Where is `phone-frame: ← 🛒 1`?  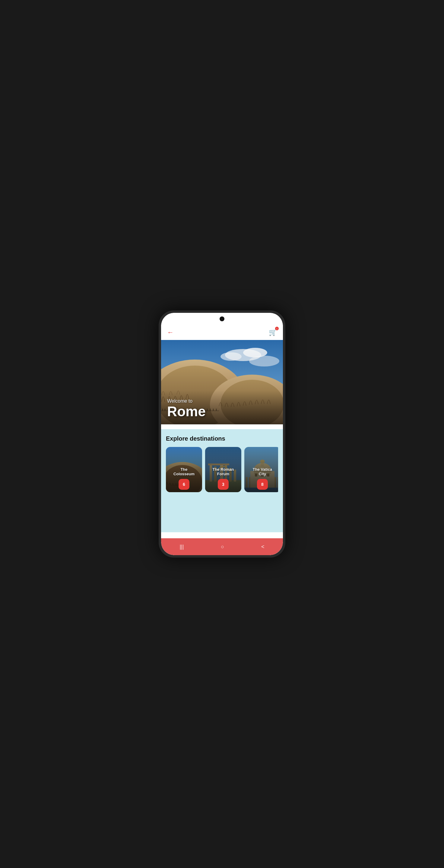 phone-frame: ← 🛒 1 is located at coordinates (222, 434).